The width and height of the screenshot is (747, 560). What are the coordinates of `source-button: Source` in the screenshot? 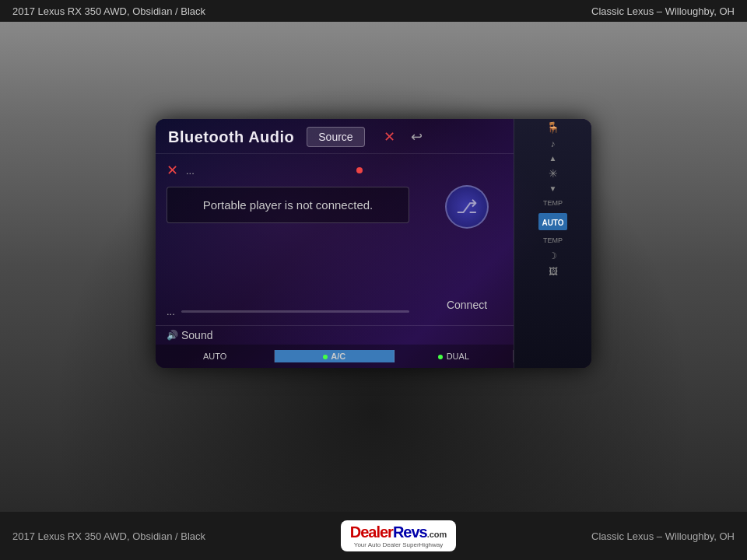 It's located at (335, 137).